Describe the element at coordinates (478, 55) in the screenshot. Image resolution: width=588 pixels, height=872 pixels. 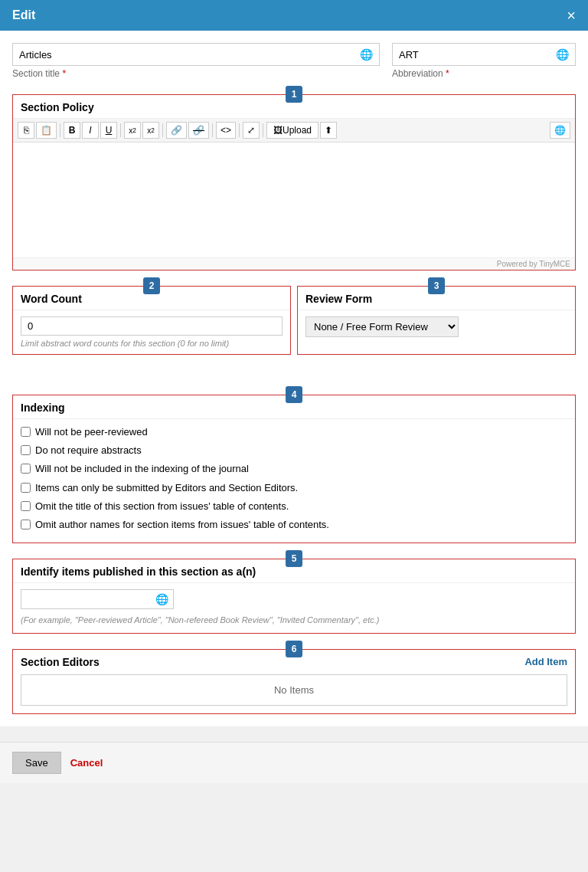
I see `abbreviation-input` at that location.